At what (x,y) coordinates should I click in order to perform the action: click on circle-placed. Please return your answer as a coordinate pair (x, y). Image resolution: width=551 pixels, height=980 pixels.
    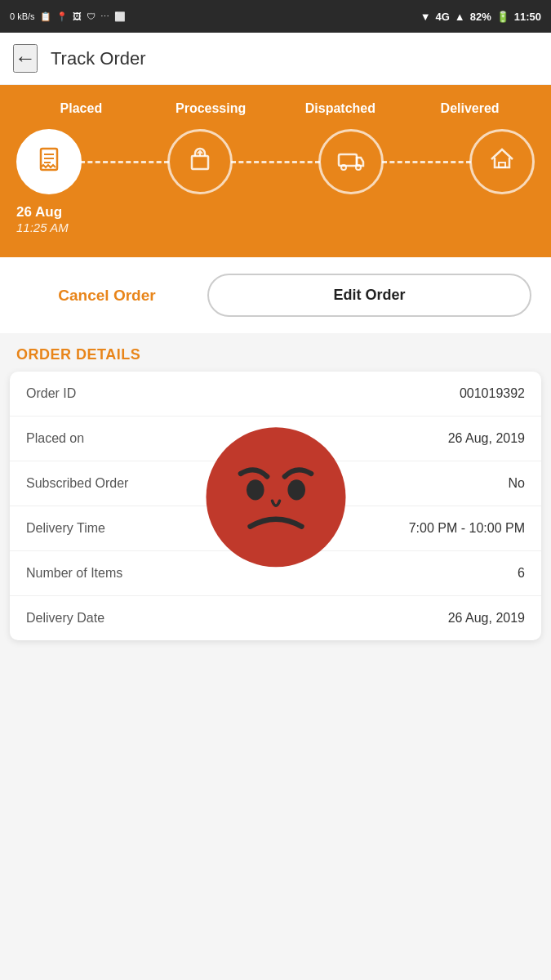
    Looking at the image, I should click on (49, 162).